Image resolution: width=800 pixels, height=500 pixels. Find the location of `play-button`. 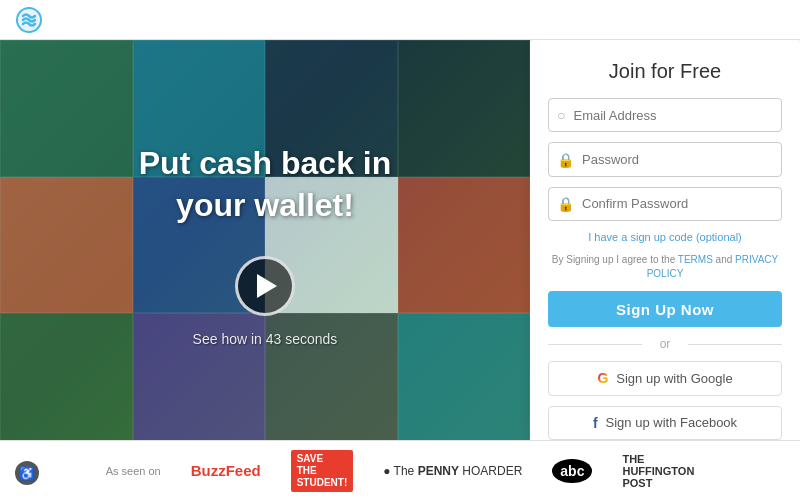

play-button is located at coordinates (265, 286).